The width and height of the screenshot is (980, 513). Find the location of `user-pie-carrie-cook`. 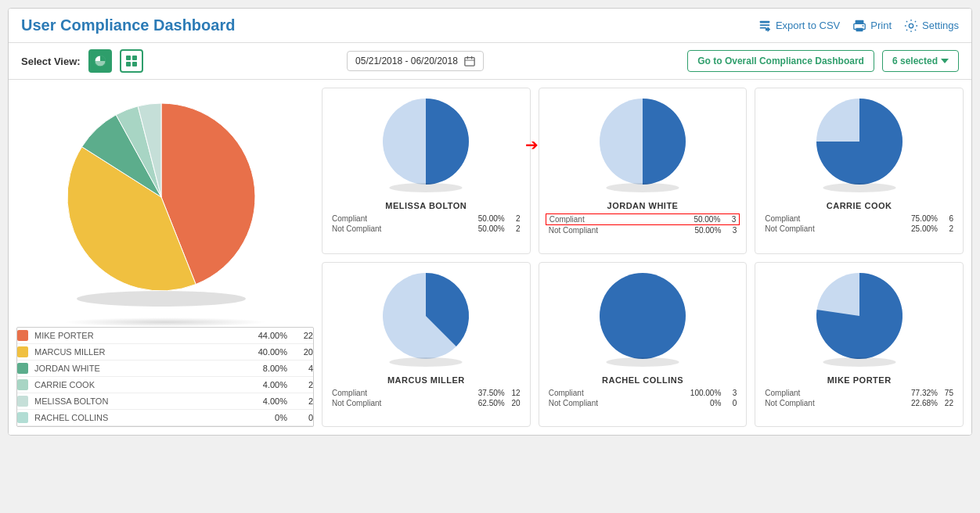

user-pie-carrie-cook is located at coordinates (859, 145).